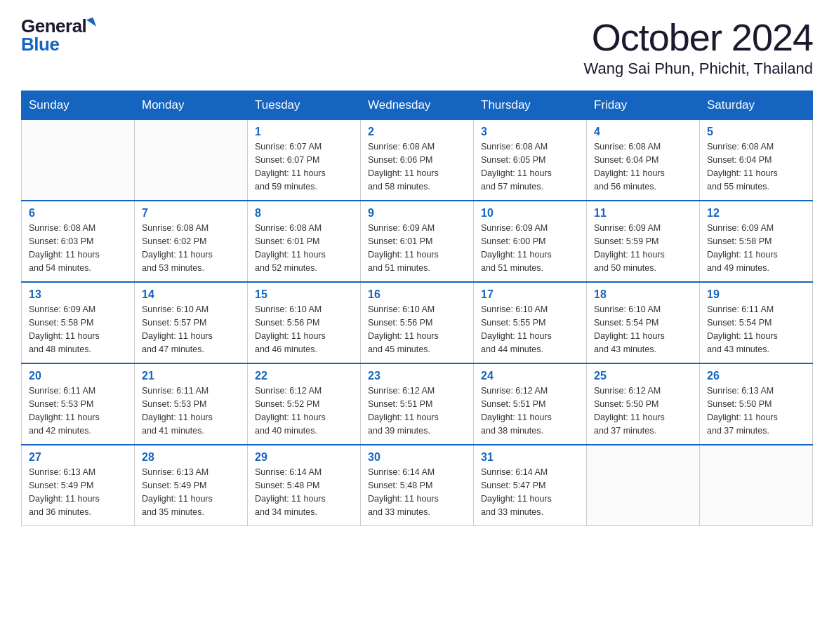 This screenshot has height=644, width=834. What do you see at coordinates (58, 35) in the screenshot?
I see `logo: General Blue` at bounding box center [58, 35].